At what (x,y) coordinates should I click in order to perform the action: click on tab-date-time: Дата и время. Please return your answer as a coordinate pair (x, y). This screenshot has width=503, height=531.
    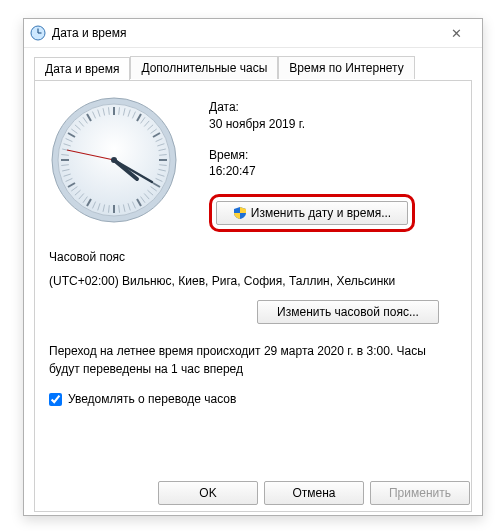
    Looking at the image, I should click on (82, 68).